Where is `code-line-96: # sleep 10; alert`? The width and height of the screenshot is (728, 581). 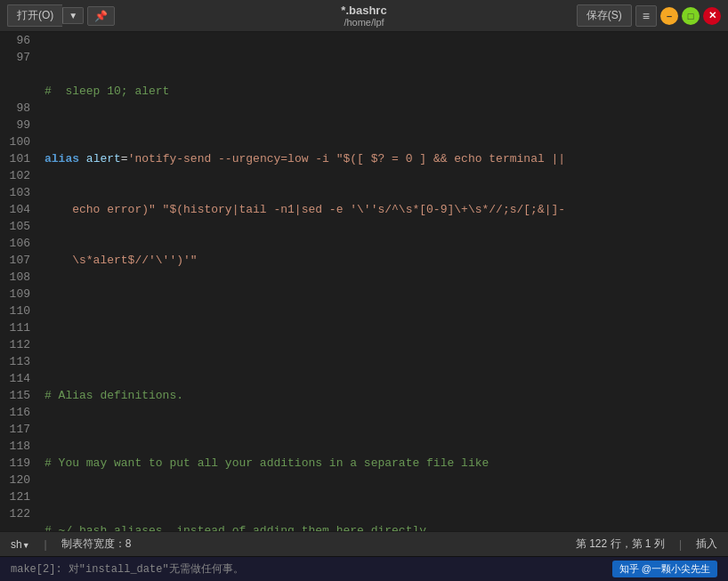
code-line-96: # sleep 10; alert is located at coordinates (383, 91).